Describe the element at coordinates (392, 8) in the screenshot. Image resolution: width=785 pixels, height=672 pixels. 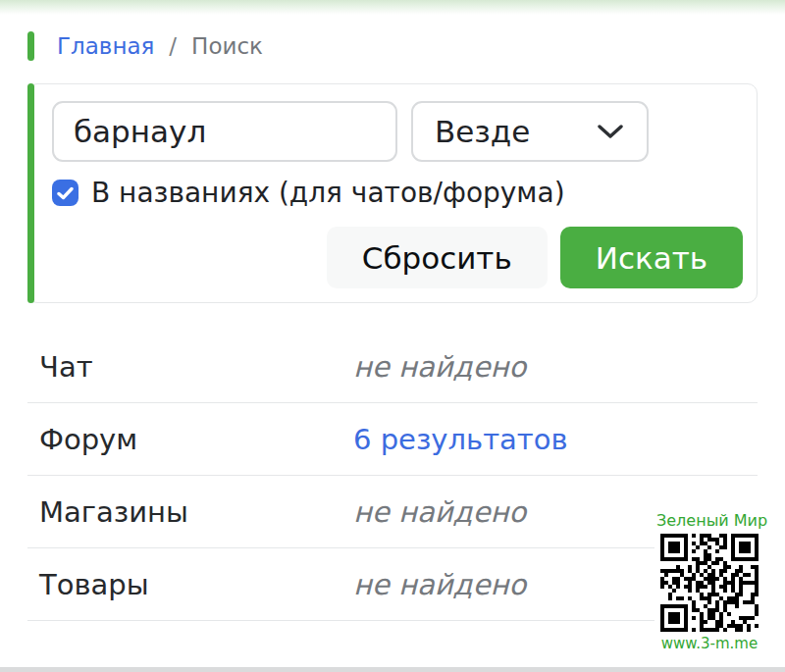
I see `top-accent-gradient` at that location.